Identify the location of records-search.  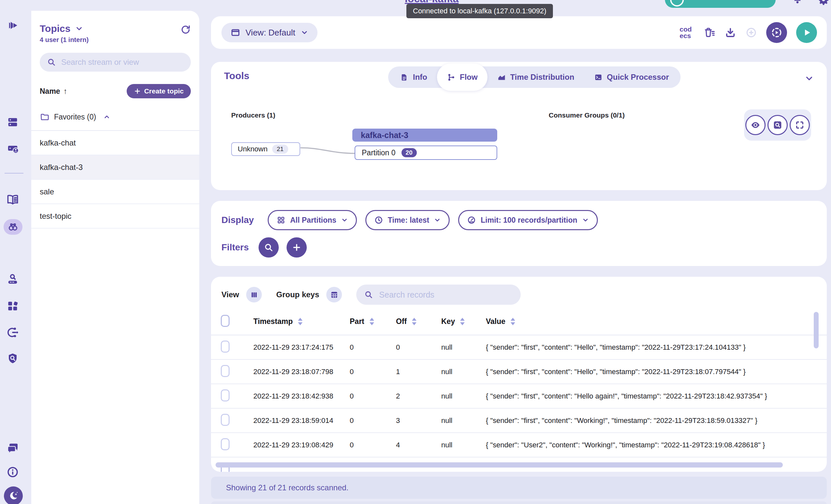
(438, 295).